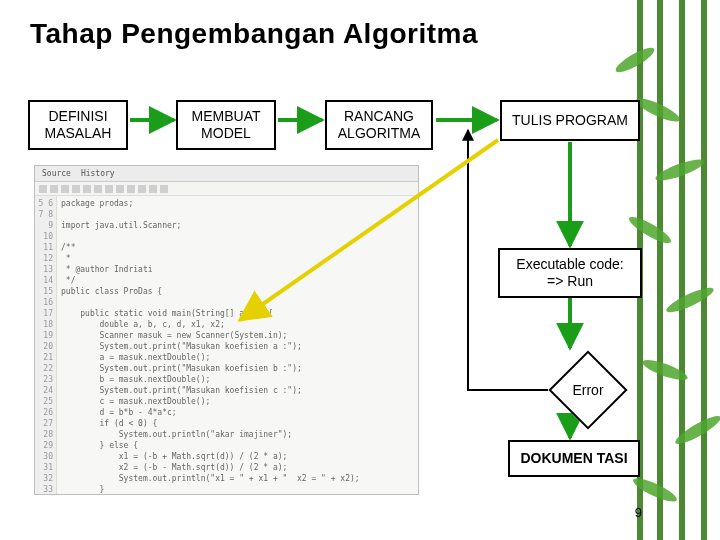  Describe the element at coordinates (570, 120) in the screenshot. I see `box-tulis-program: TULIS PROGRAM` at that location.